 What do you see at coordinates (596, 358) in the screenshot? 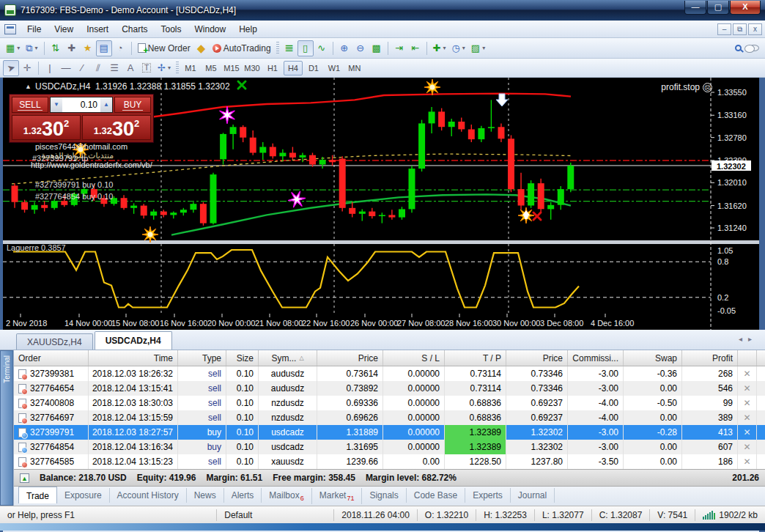
I see `column-header-comm: Commissi...` at bounding box center [596, 358].